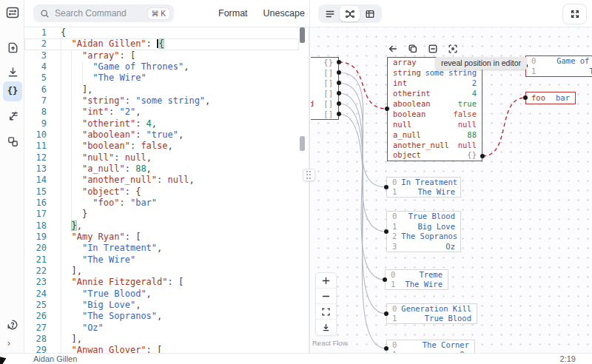 This screenshot has width=592, height=364. What do you see at coordinates (308, 13) in the screenshot?
I see `topbar: Search Command ⌘ K Format Unescape` at bounding box center [308, 13].